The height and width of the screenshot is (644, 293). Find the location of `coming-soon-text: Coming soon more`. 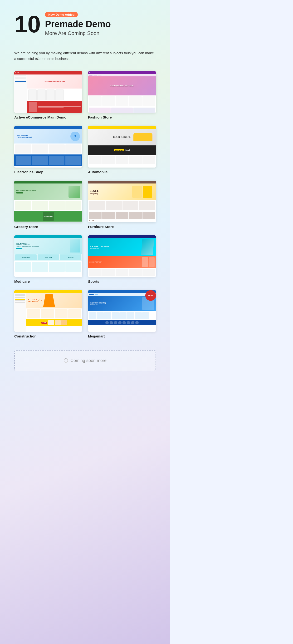

coming-soon-text: Coming soon more is located at coordinates (88, 361).